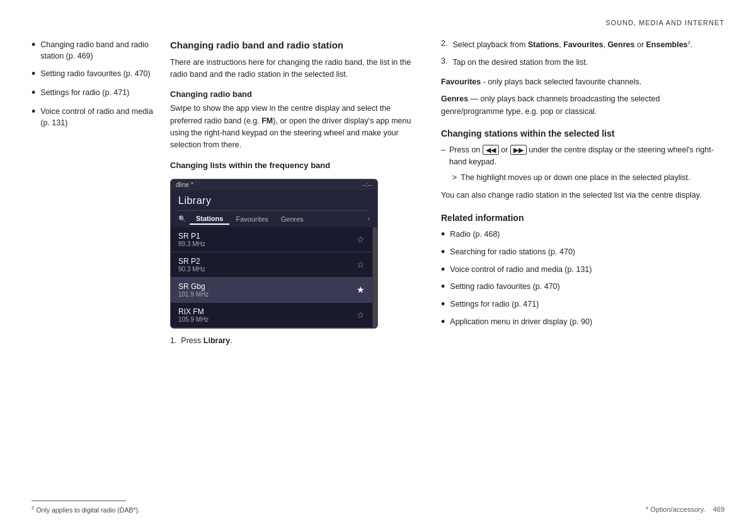  What do you see at coordinates (293, 94) in the screenshot?
I see `sub1-title: Changing radio band` at bounding box center [293, 94].